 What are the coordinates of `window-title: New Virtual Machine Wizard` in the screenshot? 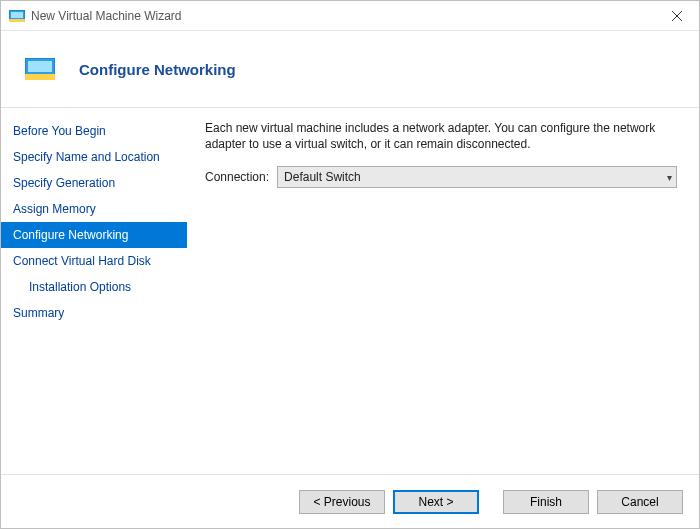 It's located at (342, 16).